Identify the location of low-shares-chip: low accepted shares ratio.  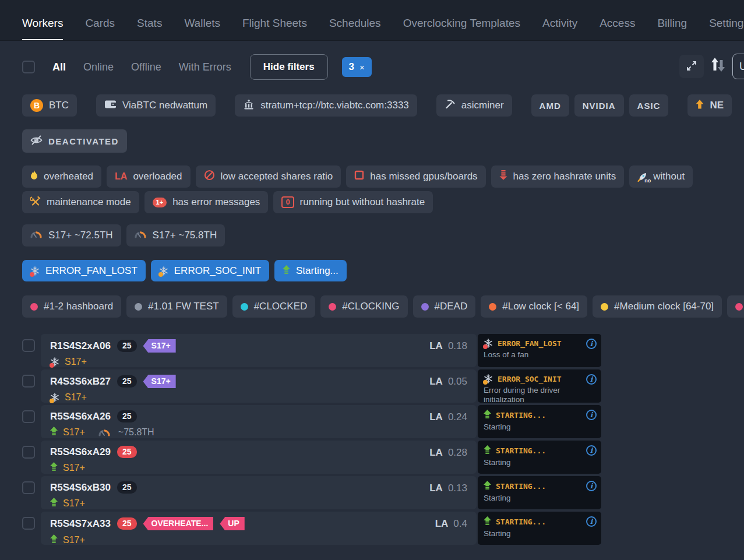
(269, 177).